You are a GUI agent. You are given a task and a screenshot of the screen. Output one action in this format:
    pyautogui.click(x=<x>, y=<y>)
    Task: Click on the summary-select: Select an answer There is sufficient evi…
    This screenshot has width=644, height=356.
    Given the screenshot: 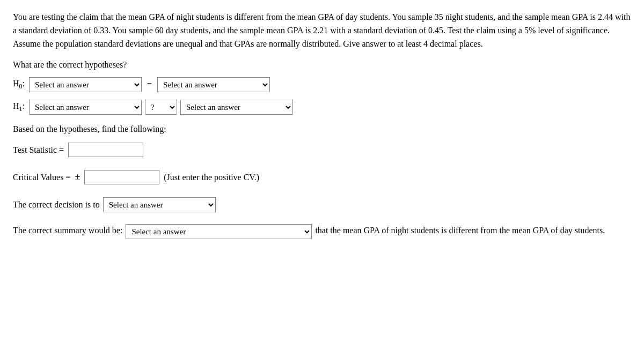 What is the action you would take?
    pyautogui.click(x=219, y=232)
    